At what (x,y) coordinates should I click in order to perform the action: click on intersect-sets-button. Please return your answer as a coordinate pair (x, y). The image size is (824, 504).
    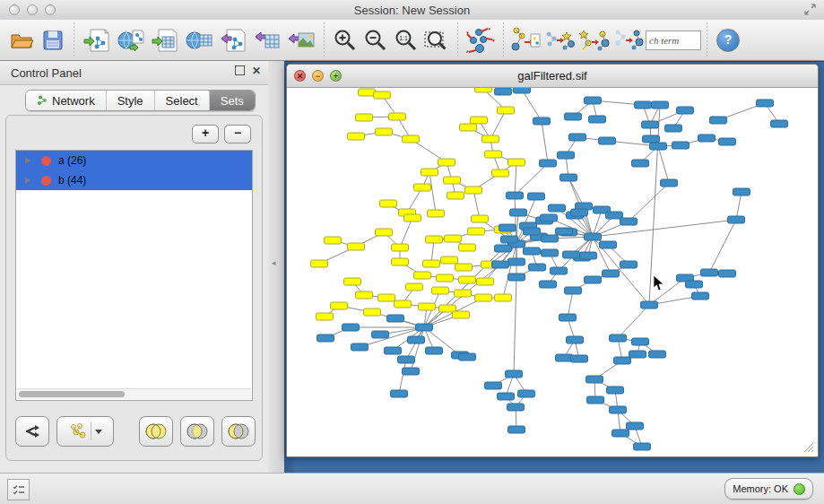
    Looking at the image, I should click on (197, 431).